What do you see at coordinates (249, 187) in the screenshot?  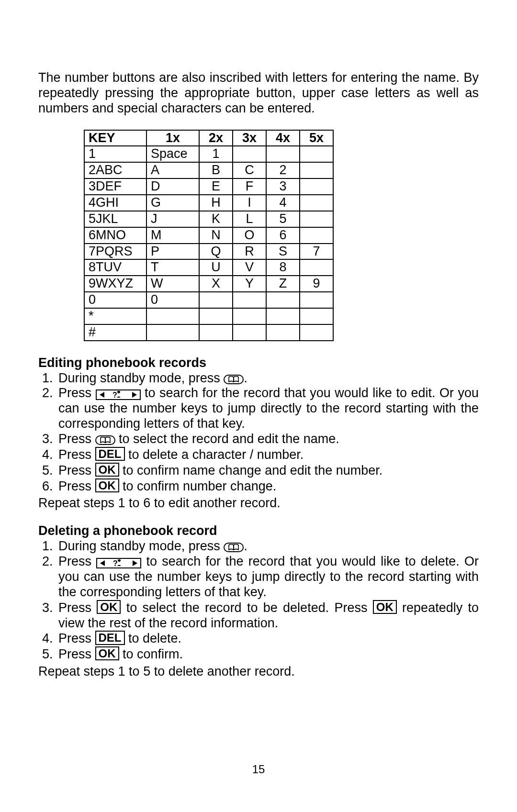 I see `table-cell: F` at bounding box center [249, 187].